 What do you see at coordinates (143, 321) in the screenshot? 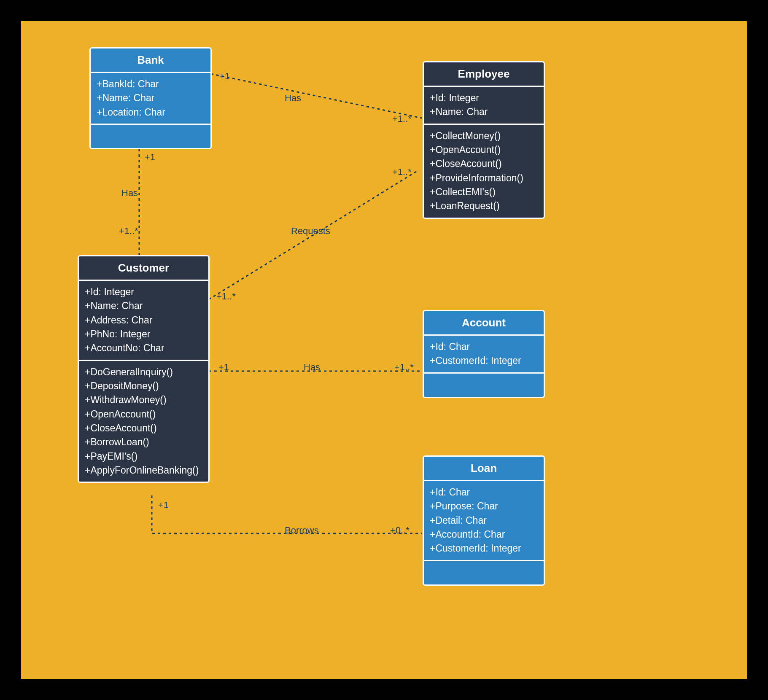
I see `class-customer-attrs: +Id: Integer +Name: Char +Address: Char …` at bounding box center [143, 321].